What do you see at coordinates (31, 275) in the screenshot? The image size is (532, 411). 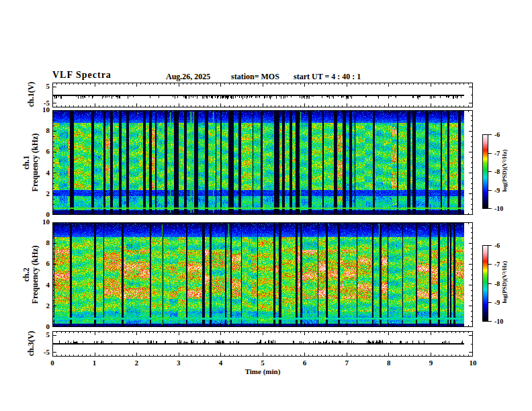 I see `ch2-frequency-axis-label: ch.2 Frequency (kHz)` at bounding box center [31, 275].